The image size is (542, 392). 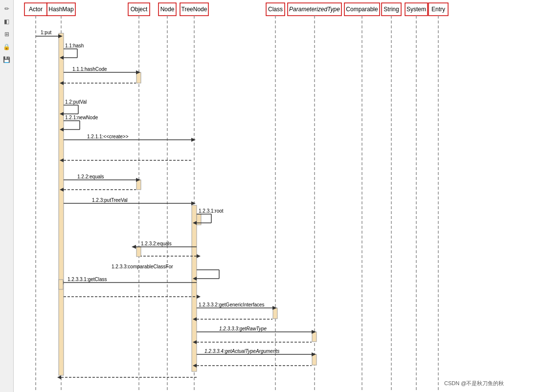 What do you see at coordinates (167, 9) in the screenshot?
I see `svg-text: Node` at bounding box center [167, 9].